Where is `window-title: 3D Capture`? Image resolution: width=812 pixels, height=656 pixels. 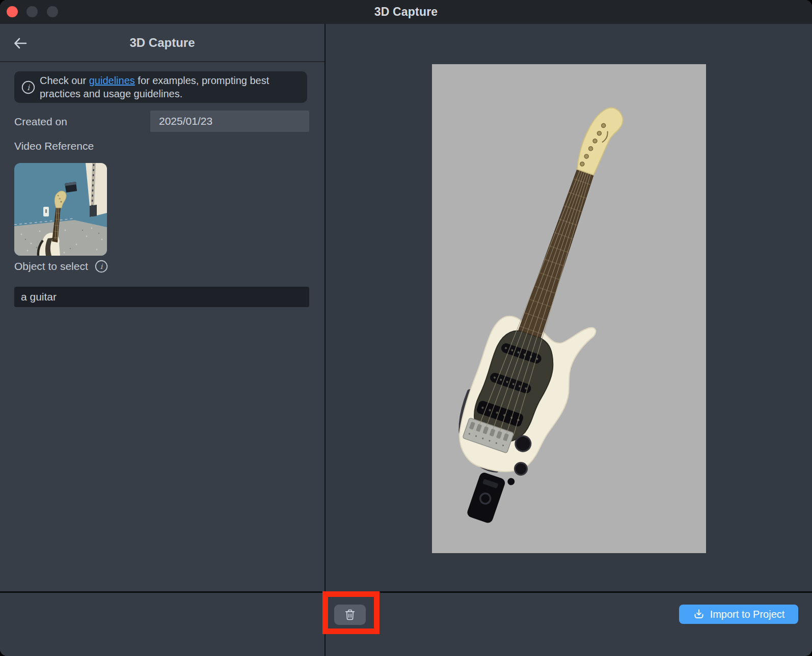 window-title: 3D Capture is located at coordinates (407, 12).